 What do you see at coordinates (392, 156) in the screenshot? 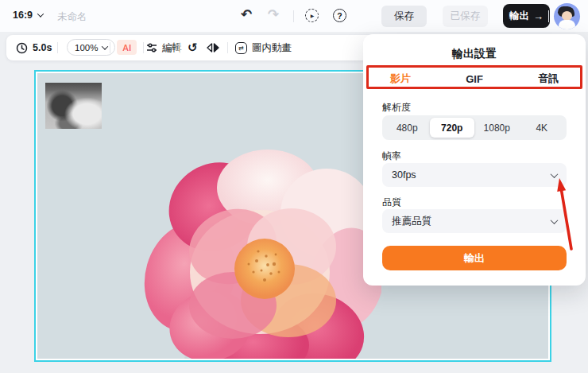
I see `framerate-label: 幀率` at bounding box center [392, 156].